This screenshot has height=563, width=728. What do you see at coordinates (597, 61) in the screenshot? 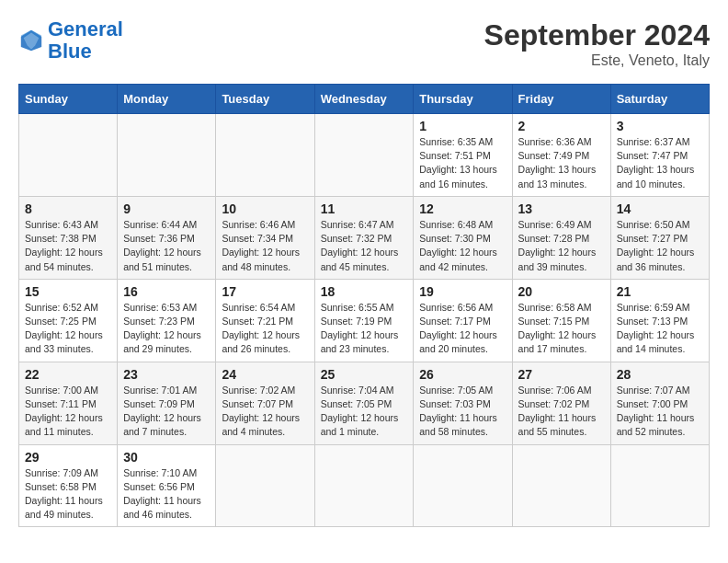
I see `location-subtitle: Este, Veneto, Italy` at bounding box center [597, 61].